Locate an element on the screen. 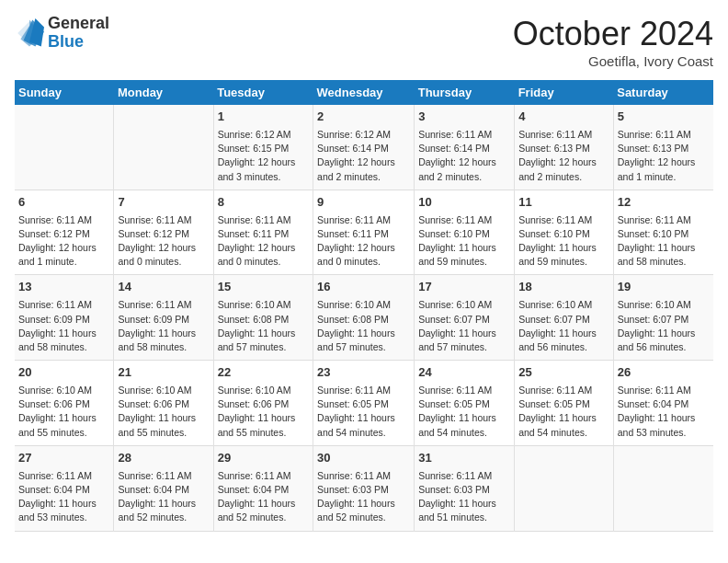 The height and width of the screenshot is (563, 728). page-header: General Blue October 2024 Goetifla, Ivor… is located at coordinates (364, 42).